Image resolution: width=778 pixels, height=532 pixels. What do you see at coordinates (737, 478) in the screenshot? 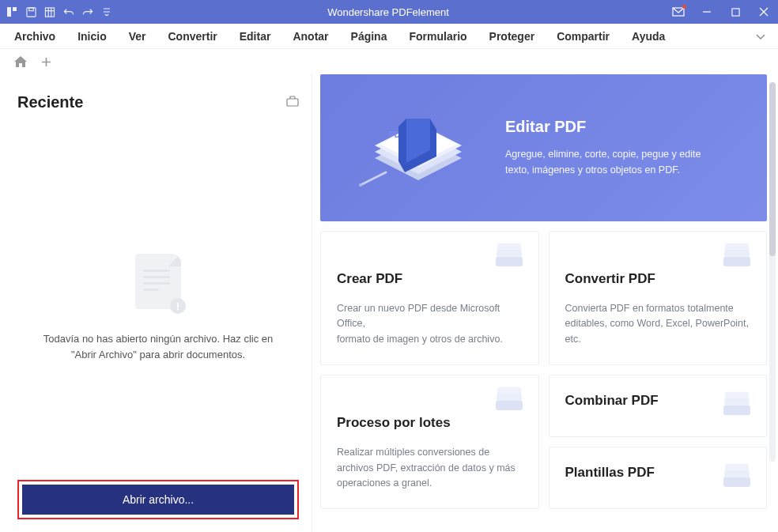
I see `templates-icon` at bounding box center [737, 478].